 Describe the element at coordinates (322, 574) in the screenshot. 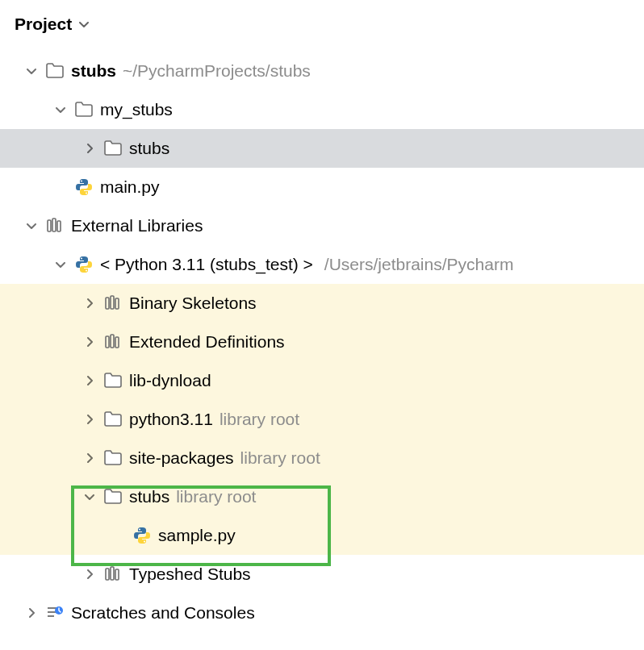

I see `tree-item-typeshed-stubs: Typeshed Stubs` at that location.